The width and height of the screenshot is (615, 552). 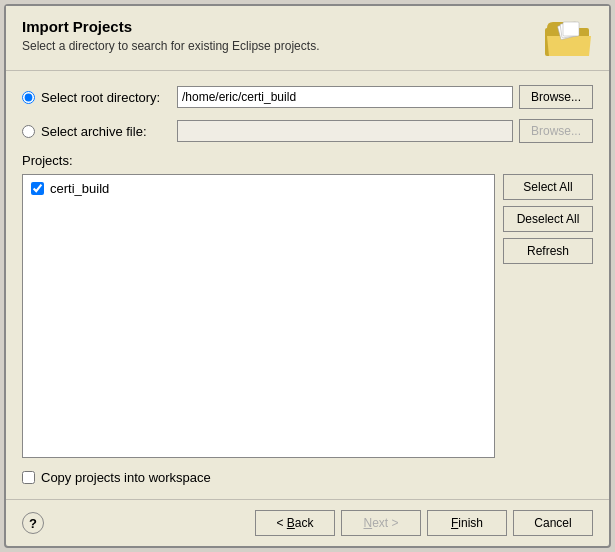 I want to click on dialog-header: Import Projects Select a directory to se…, so click(x=308, y=38).